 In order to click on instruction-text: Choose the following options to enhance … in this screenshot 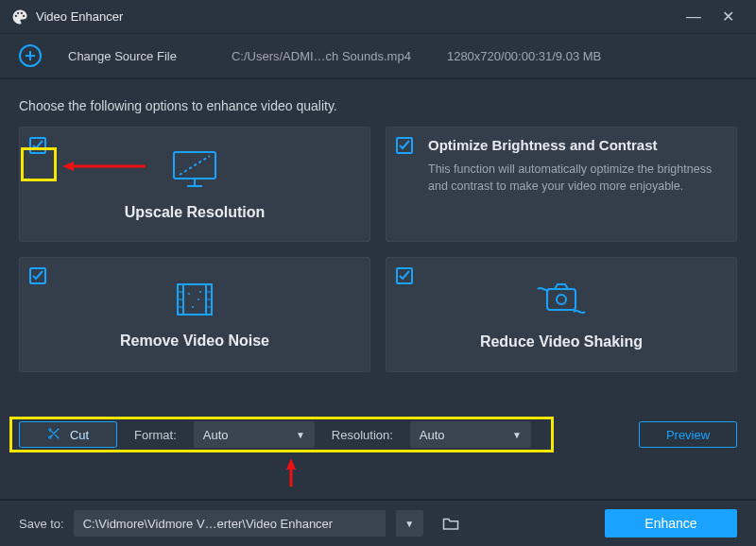, I will do `click(378, 103)`.